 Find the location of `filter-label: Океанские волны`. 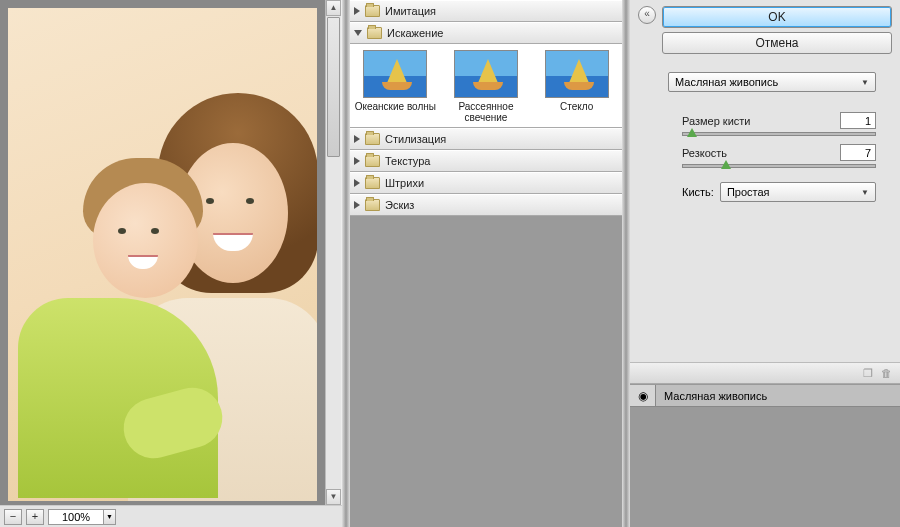

filter-label: Океанские волны is located at coordinates (395, 112).